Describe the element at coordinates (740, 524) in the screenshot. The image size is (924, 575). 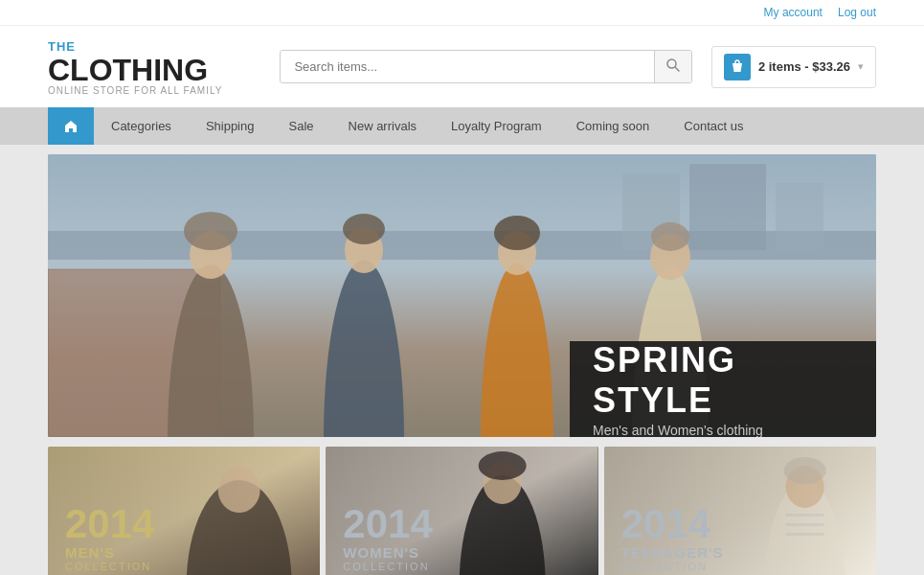
I see `collection-teen-year: 2014` at that location.